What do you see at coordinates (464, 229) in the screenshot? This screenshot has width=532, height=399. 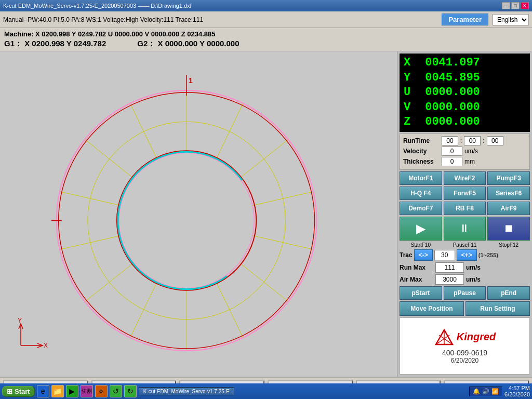 I see `transport-grid: ▶ ⏸ ⏹` at bounding box center [464, 229].